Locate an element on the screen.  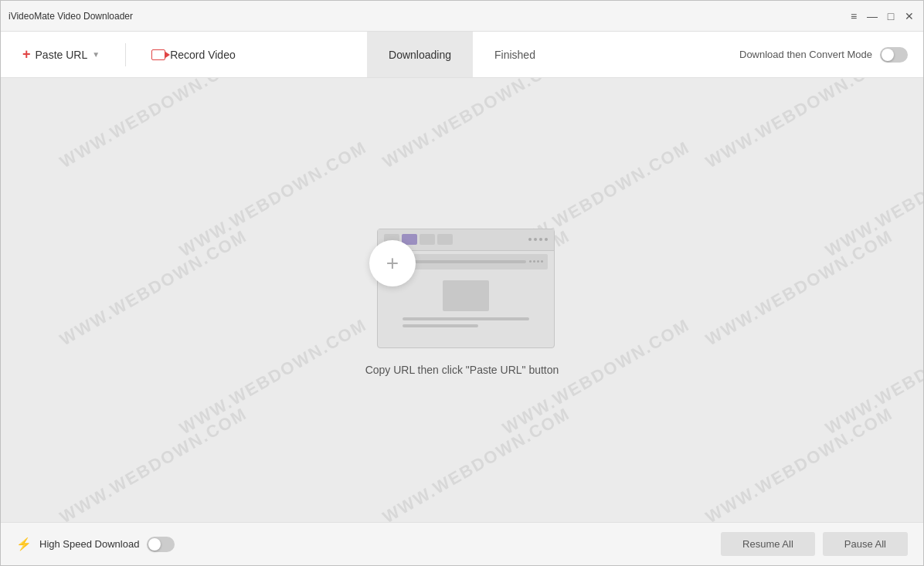
bottom-bar: ⚡ High Speed Download Resume All Pause A… is located at coordinates (462, 544).